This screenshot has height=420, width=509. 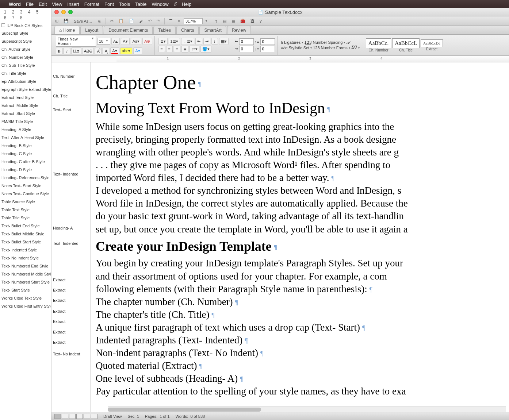 What do you see at coordinates (94, 416) in the screenshot?
I see `focus-view-icon` at bounding box center [94, 416].